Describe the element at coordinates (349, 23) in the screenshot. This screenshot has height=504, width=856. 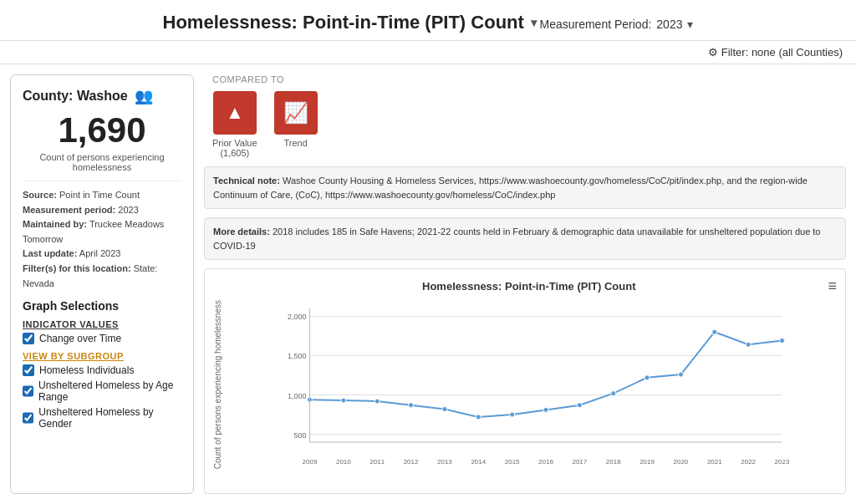
I see `page-title: Homelessness: Point-in-Time (PIT) Count …` at that location.